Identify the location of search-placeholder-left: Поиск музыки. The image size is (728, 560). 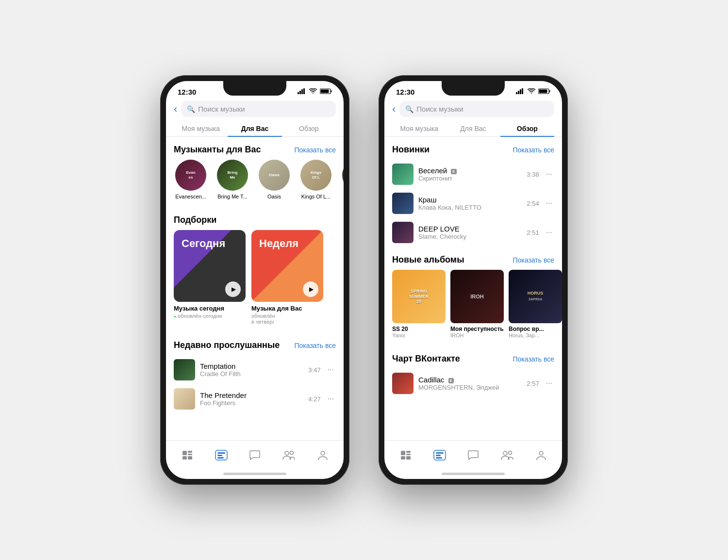
(221, 109).